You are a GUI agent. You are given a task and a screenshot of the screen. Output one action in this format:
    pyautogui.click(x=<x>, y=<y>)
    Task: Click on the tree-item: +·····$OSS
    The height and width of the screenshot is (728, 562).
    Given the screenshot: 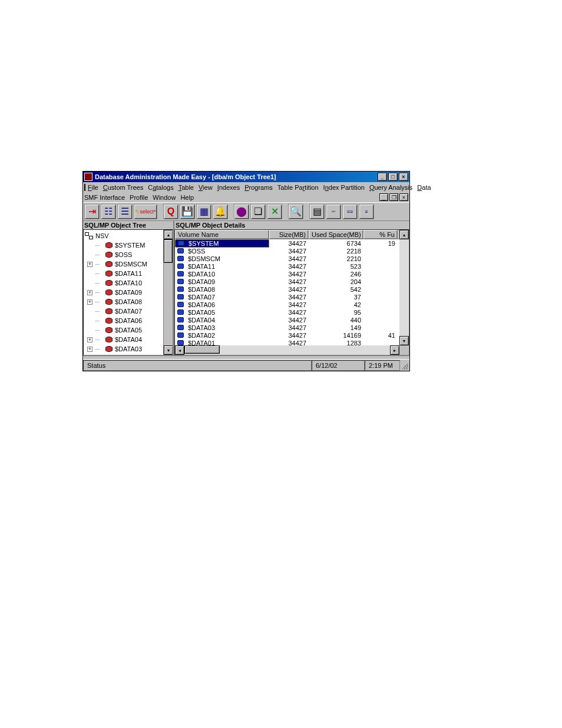 What is the action you would take?
    pyautogui.click(x=128, y=255)
    